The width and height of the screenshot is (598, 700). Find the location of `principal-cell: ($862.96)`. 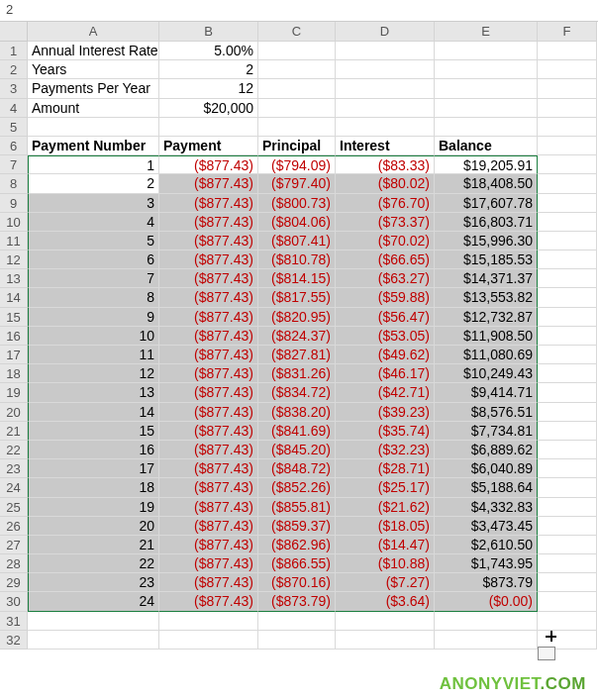

principal-cell: ($862.96) is located at coordinates (297, 545).